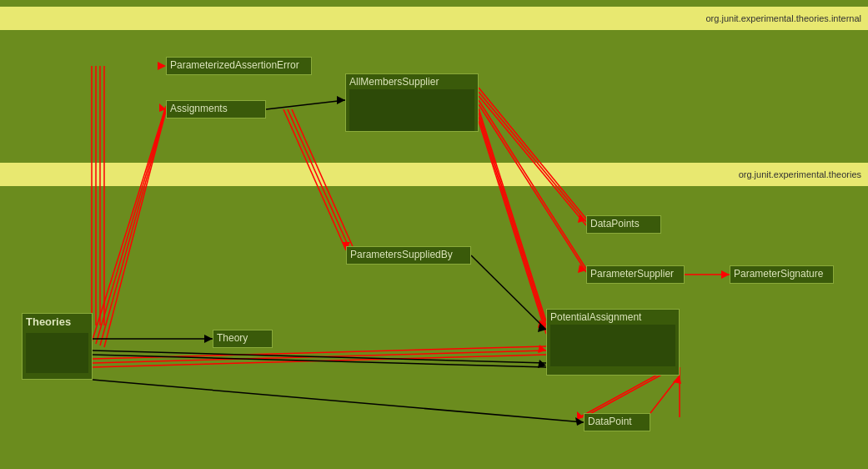 The height and width of the screenshot is (469, 868). What do you see at coordinates (235, 65) in the screenshot?
I see `node-label-parameterized-assertion-error: ParameterizedAssertionError` at bounding box center [235, 65].